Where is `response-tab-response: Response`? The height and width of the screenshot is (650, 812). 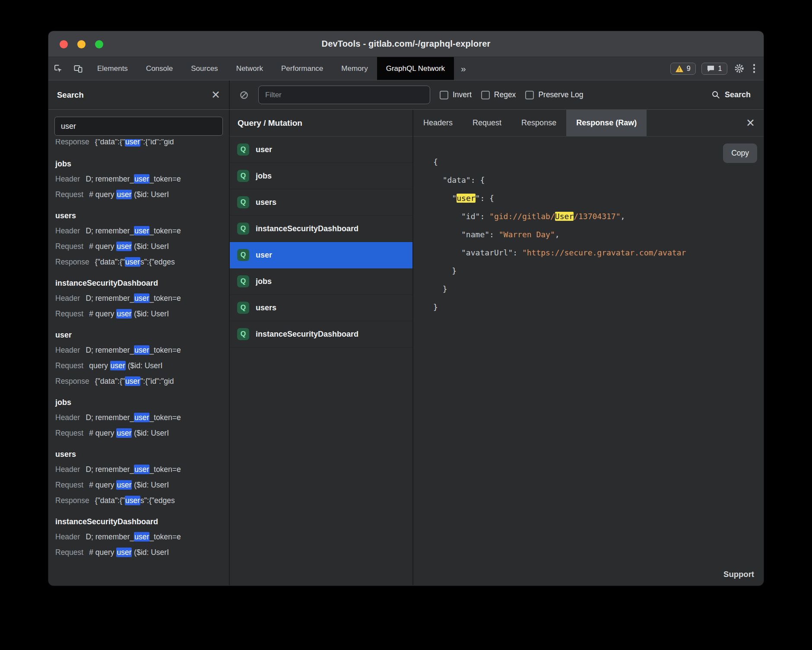 response-tab-response: Response is located at coordinates (539, 123).